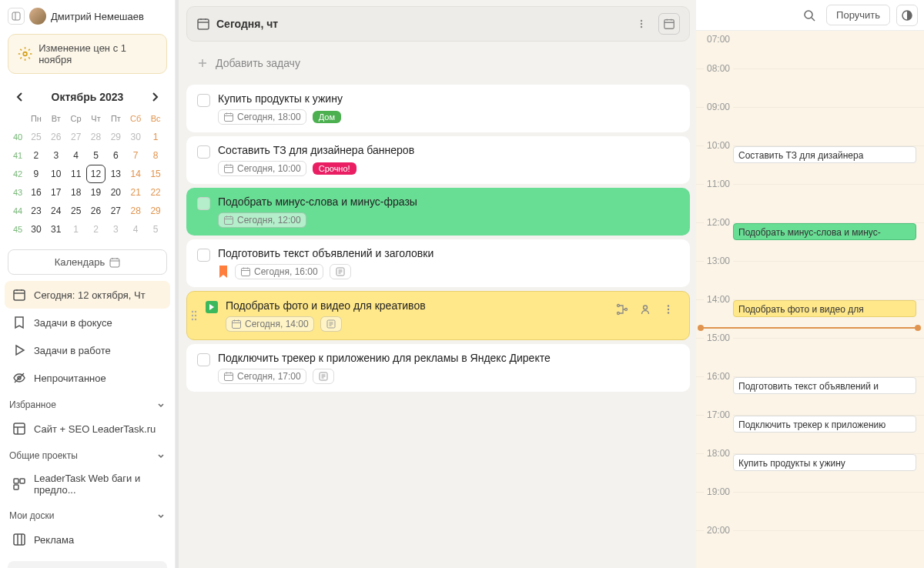 The height and width of the screenshot is (568, 924). What do you see at coordinates (20, 97) in the screenshot?
I see `prev-month-button` at bounding box center [20, 97].